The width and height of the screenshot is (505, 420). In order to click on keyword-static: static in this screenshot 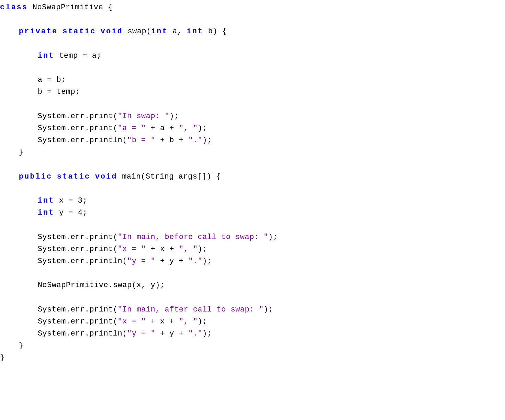, I will do `click(74, 177)`.